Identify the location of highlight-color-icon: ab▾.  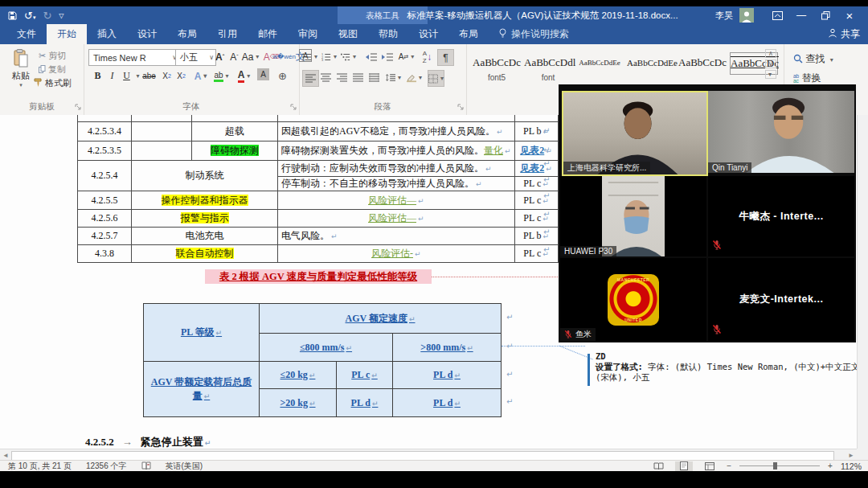
(222, 76).